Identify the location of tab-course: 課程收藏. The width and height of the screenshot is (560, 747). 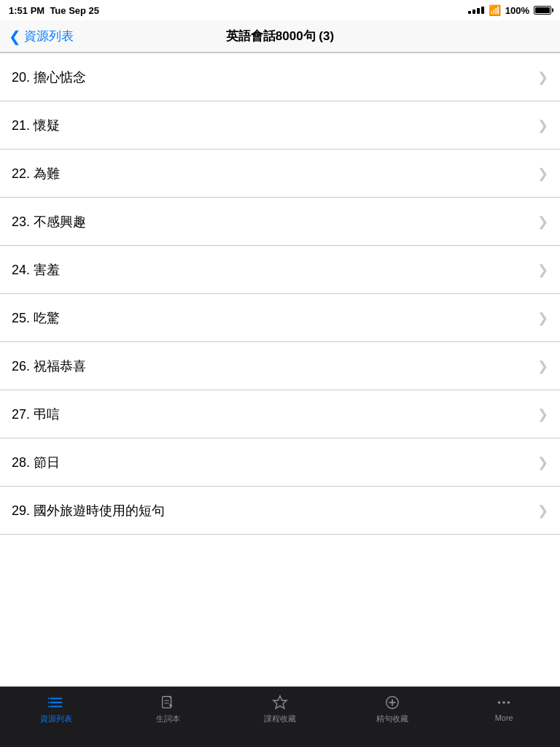
(280, 709).